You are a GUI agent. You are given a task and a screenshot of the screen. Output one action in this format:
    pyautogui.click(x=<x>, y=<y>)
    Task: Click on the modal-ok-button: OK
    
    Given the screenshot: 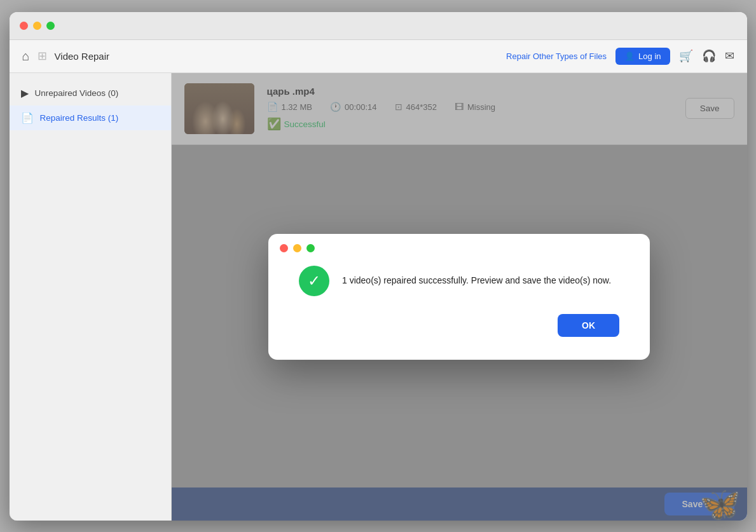 What is the action you would take?
    pyautogui.click(x=589, y=325)
    